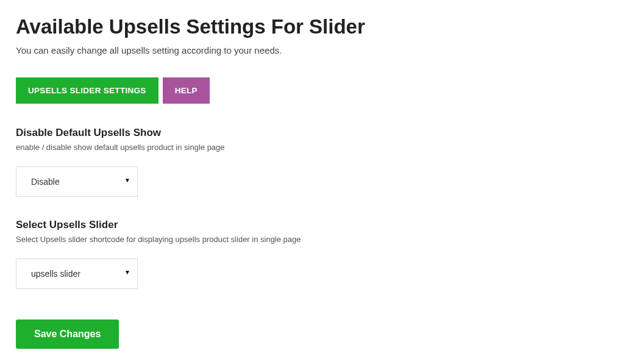 Image resolution: width=634 pixels, height=364 pixels. I want to click on section-title-select-slider: Select Upsells Slider, so click(317, 225).